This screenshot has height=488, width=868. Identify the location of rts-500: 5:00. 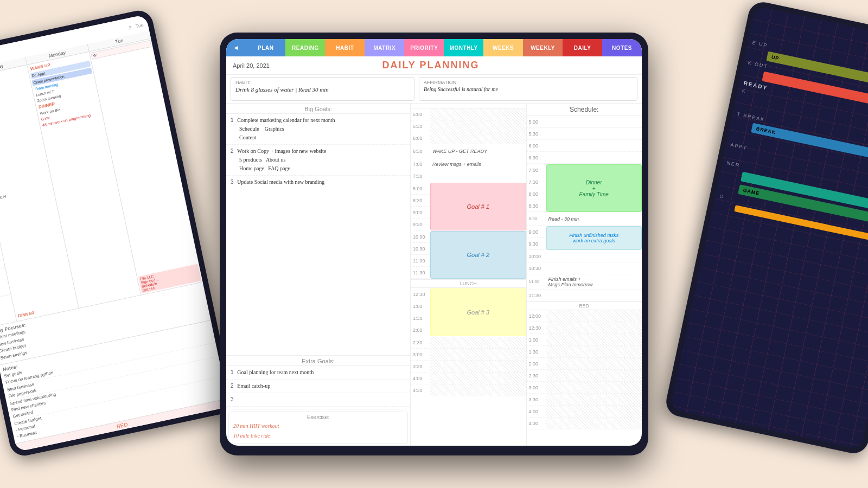
(585, 122).